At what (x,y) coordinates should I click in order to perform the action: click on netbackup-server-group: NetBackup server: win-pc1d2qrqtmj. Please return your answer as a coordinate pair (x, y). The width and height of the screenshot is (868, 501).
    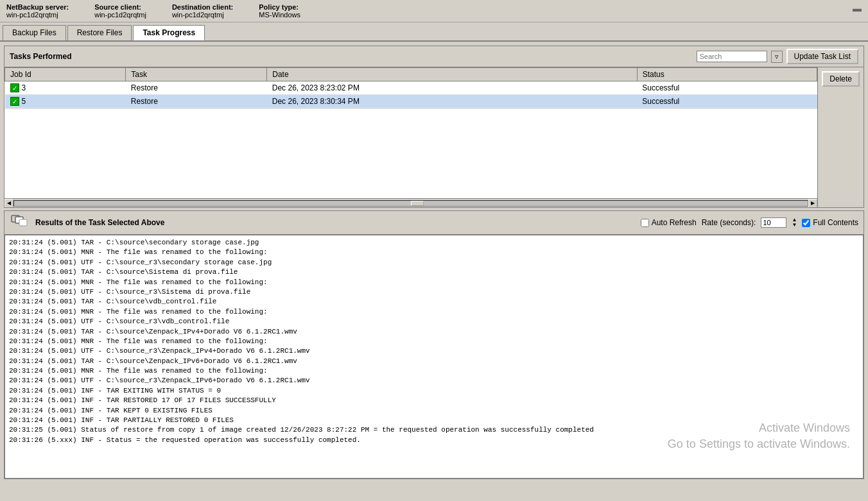
    Looking at the image, I should click on (37, 11).